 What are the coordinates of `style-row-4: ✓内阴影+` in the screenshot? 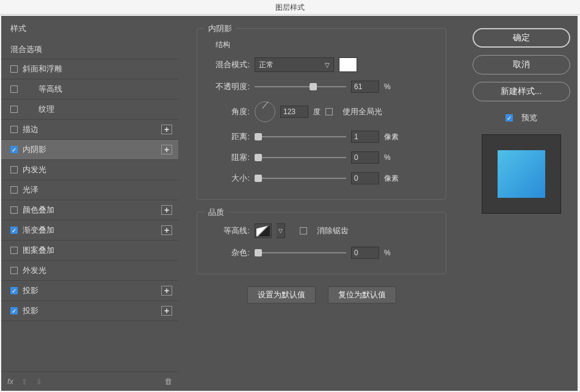 It's located at (90, 150).